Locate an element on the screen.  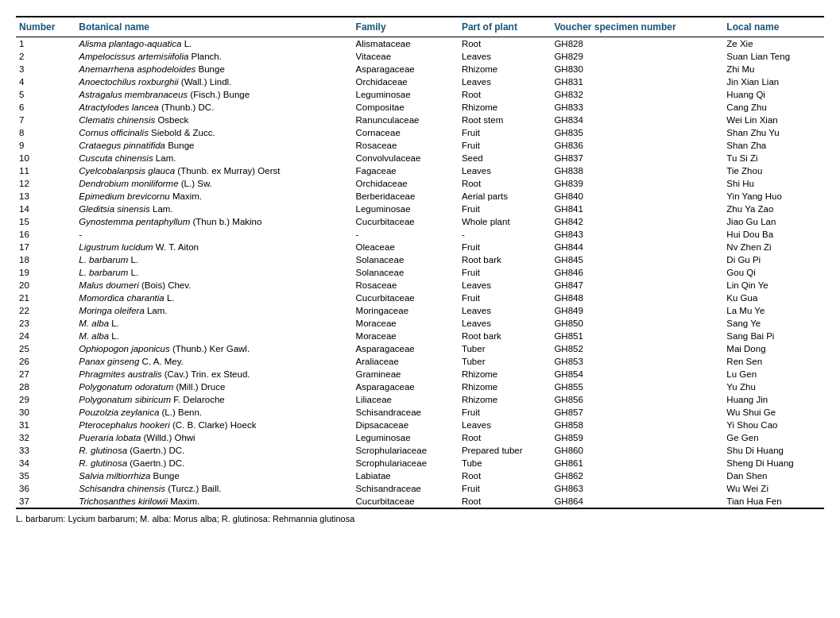
cell-part: Aerial parts is located at coordinates (505, 196).